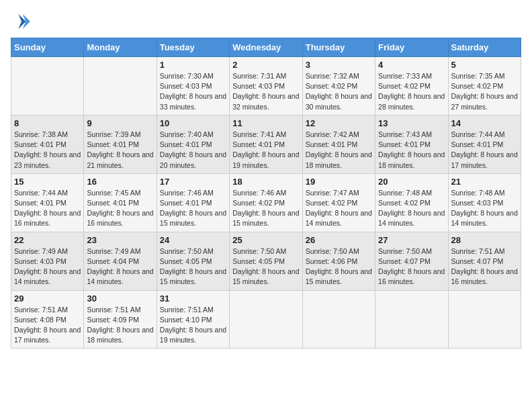  Describe the element at coordinates (193, 48) in the screenshot. I see `weekday-header-tuesday: Tuesday` at that location.